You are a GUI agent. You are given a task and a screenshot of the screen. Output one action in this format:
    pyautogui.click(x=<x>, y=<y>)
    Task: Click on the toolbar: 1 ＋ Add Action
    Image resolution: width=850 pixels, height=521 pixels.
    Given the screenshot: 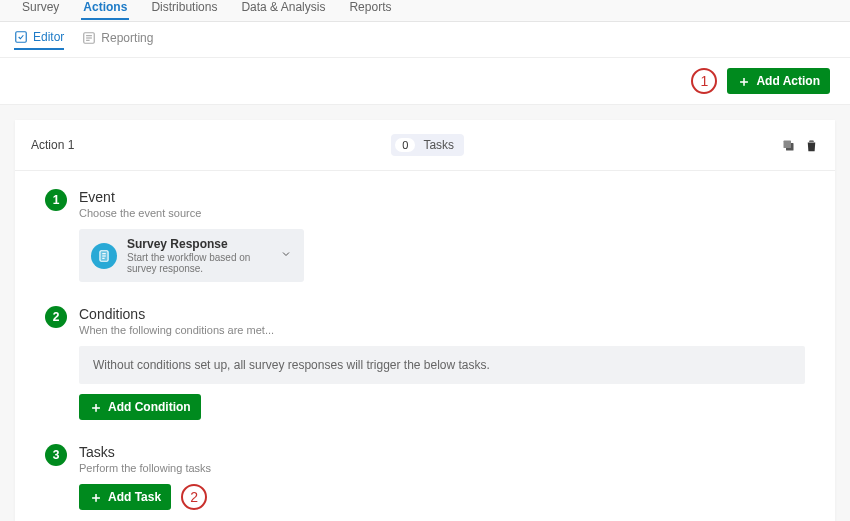 What is the action you would take?
    pyautogui.click(x=425, y=82)
    